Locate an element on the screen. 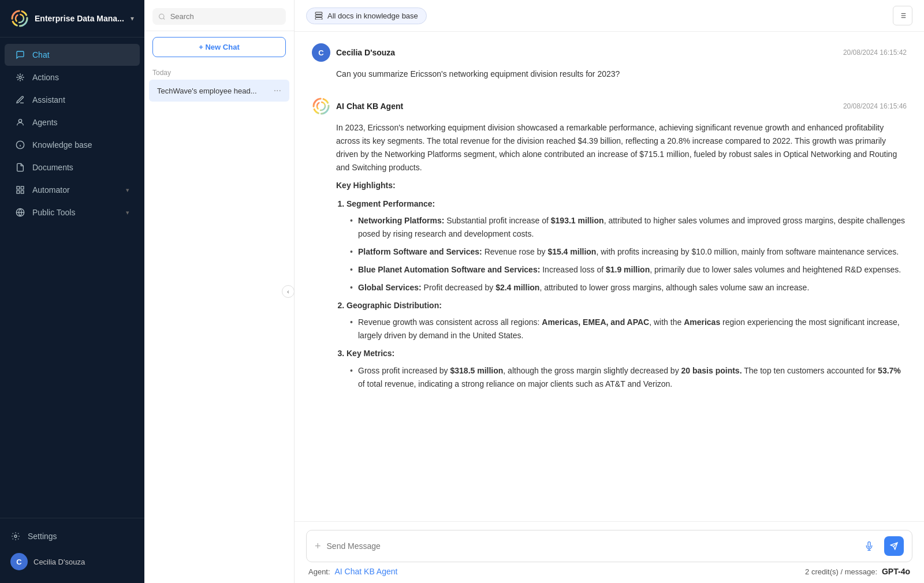 This screenshot has height=583, width=924. sidebar-bottom: Settings C Cecilia D'souza is located at coordinates (72, 551).